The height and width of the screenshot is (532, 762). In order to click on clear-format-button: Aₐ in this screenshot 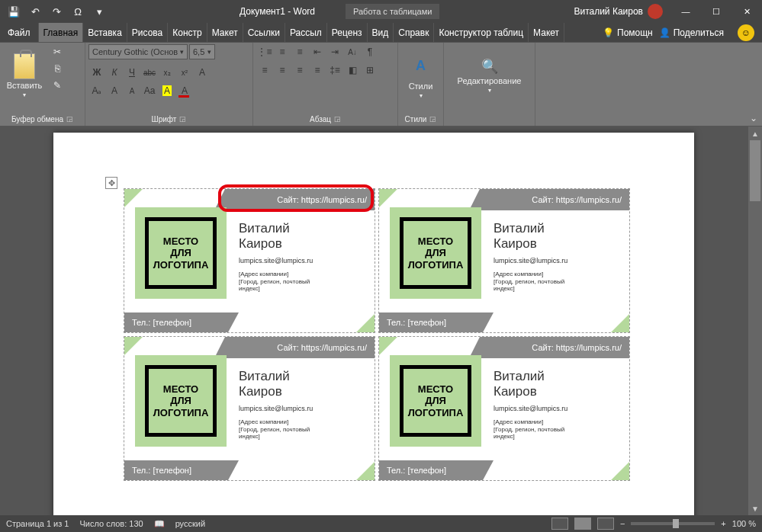, I will do `click(97, 91)`.